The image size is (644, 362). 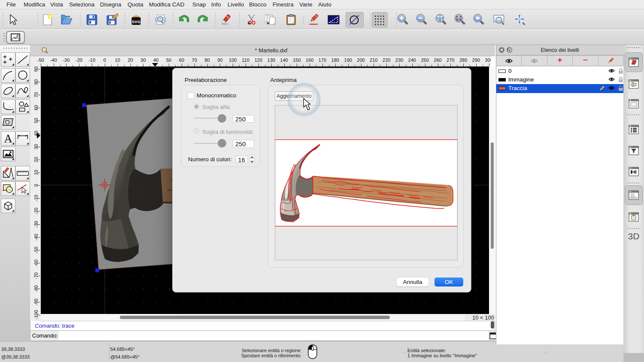 I want to click on svg-text: A, so click(x=8, y=139).